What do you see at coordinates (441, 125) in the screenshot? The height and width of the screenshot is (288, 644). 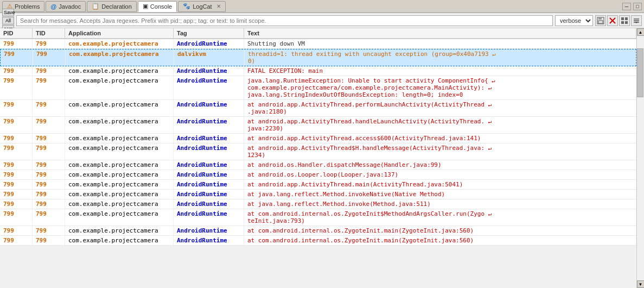 I see `text-cell: at android.app.ActivityThread.handleLaun…` at bounding box center [441, 125].